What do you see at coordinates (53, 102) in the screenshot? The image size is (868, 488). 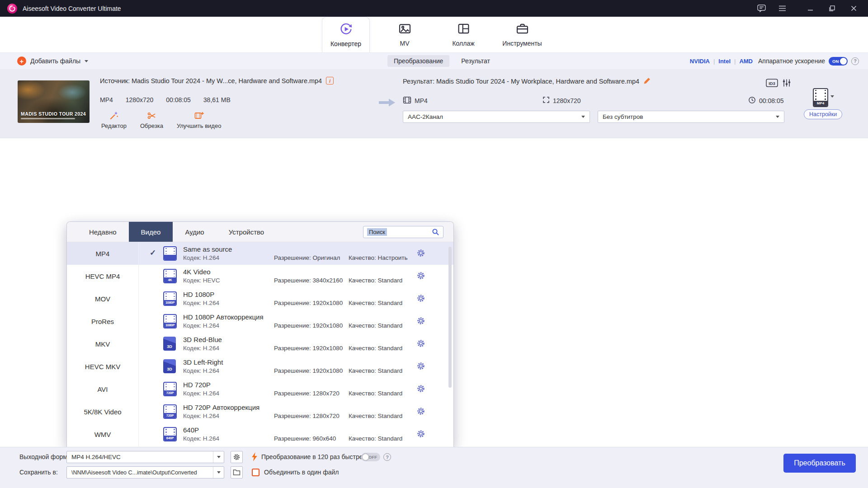 I see `video-thumbnail: MADIS STUDIO TOUR 2024` at bounding box center [53, 102].